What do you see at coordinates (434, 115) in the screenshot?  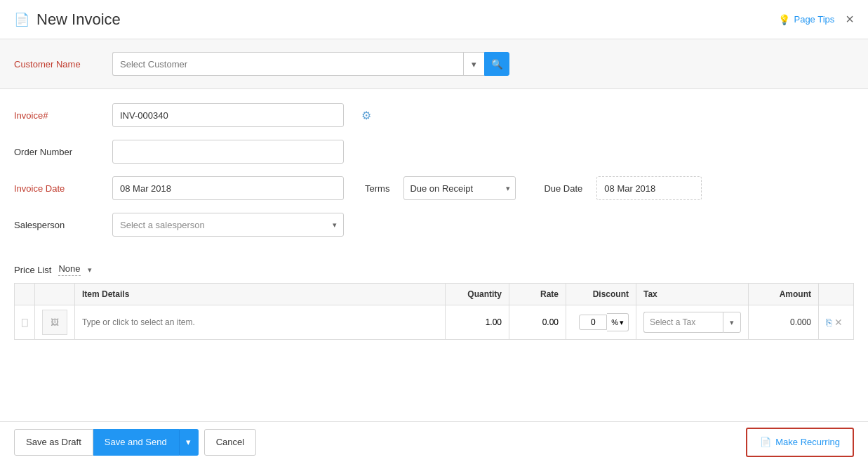 I see `invoice-number-row: Invoice# ⚙` at bounding box center [434, 115].